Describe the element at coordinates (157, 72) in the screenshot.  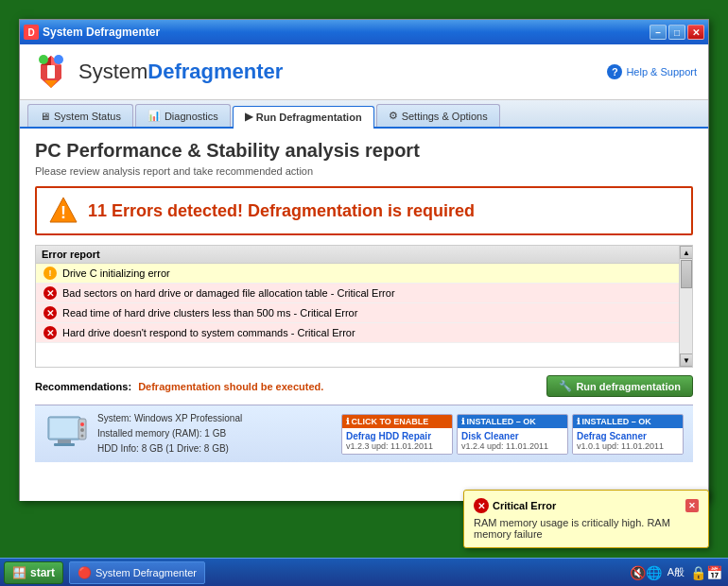
I see `app-logo: SystemDefragmenter` at that location.